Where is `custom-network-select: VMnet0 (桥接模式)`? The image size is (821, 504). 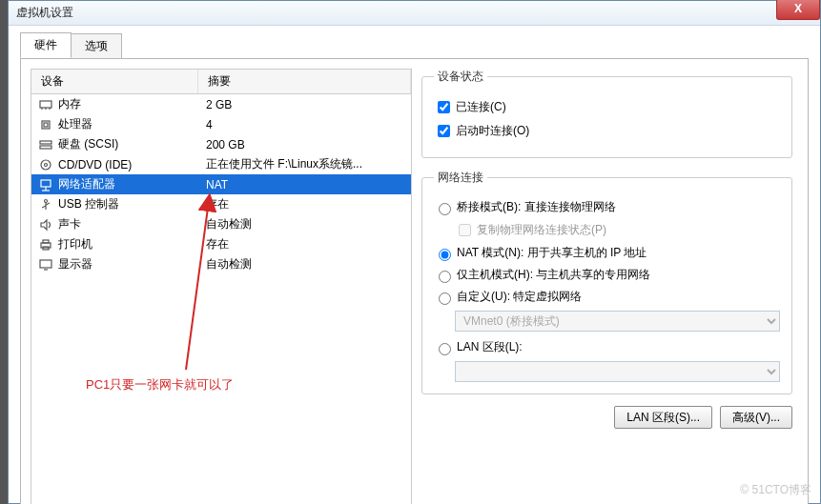
custom-network-select: VMnet0 (桥接模式) is located at coordinates (618, 321).